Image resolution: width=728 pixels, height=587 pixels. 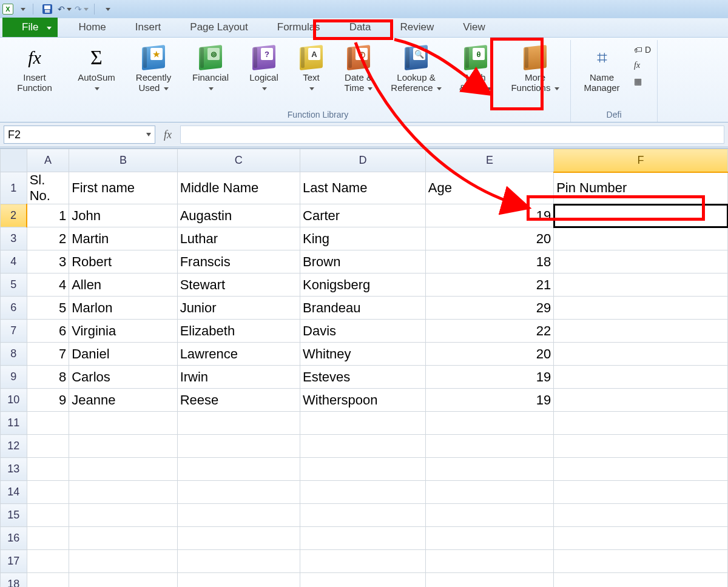 What do you see at coordinates (14, 469) in the screenshot?
I see `row-header-13: 13` at bounding box center [14, 469].